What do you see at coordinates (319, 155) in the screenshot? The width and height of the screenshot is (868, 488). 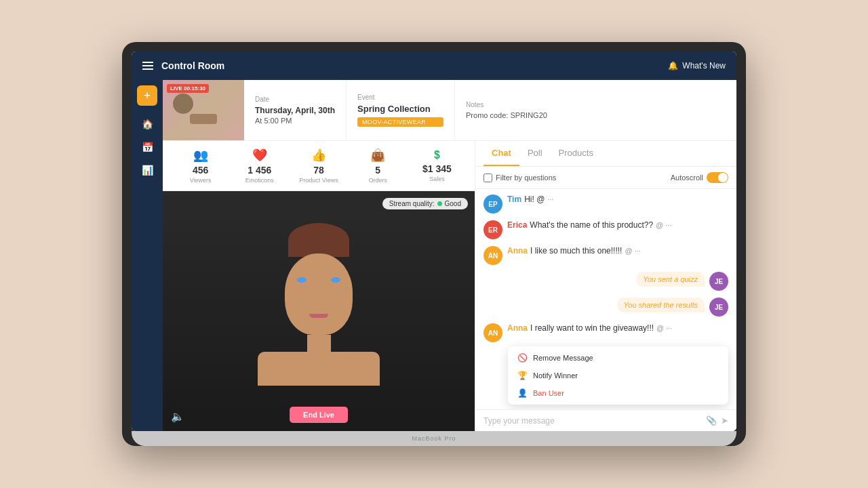 I see `product-views-icon: 👍` at bounding box center [319, 155].